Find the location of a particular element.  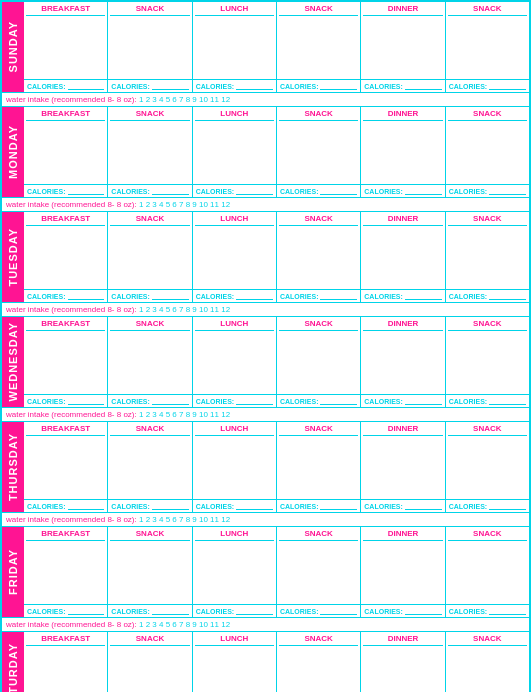

meal-header-snack-1: Snack is located at coordinates (150, 325).